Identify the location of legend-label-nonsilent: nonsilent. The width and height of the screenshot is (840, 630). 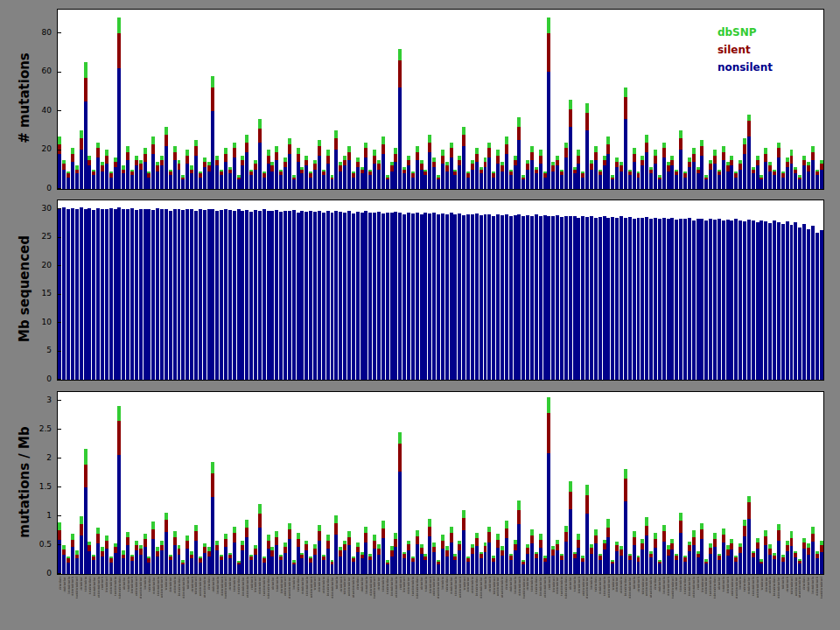
(746, 67).